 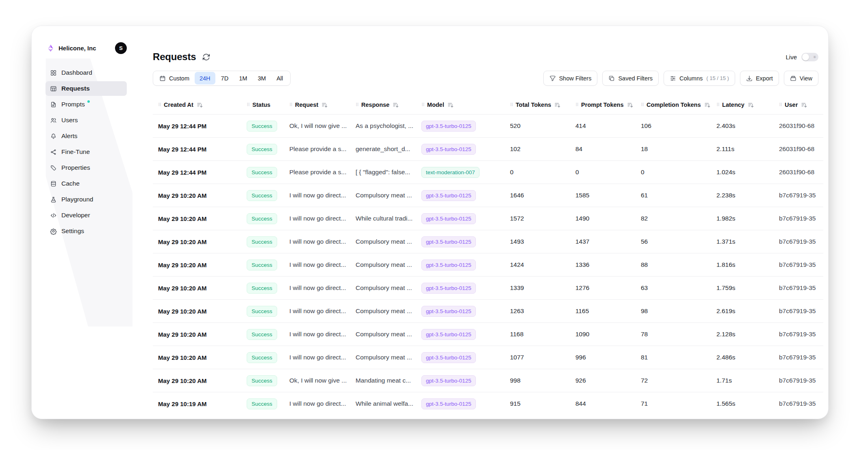 What do you see at coordinates (631, 78) in the screenshot?
I see `saved-filters-button: Saved Filters` at bounding box center [631, 78].